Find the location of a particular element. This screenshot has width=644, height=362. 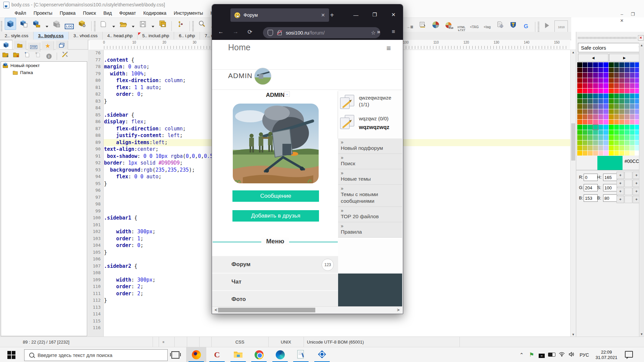

tag-upper-button: <TAG is located at coordinates (474, 27).